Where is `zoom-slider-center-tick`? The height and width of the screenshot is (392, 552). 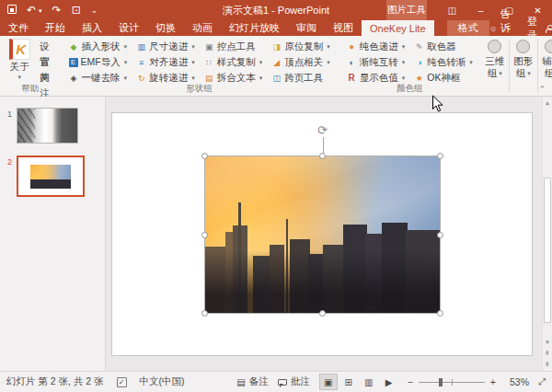 zoom-slider-center-tick is located at coordinates (453, 383).